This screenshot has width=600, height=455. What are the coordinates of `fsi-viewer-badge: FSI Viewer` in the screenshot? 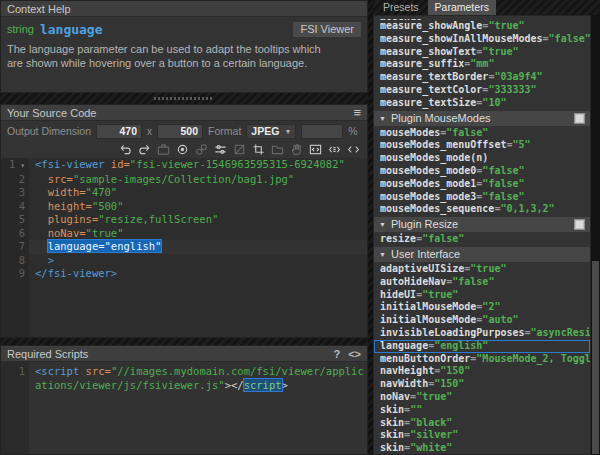 It's located at (327, 30).